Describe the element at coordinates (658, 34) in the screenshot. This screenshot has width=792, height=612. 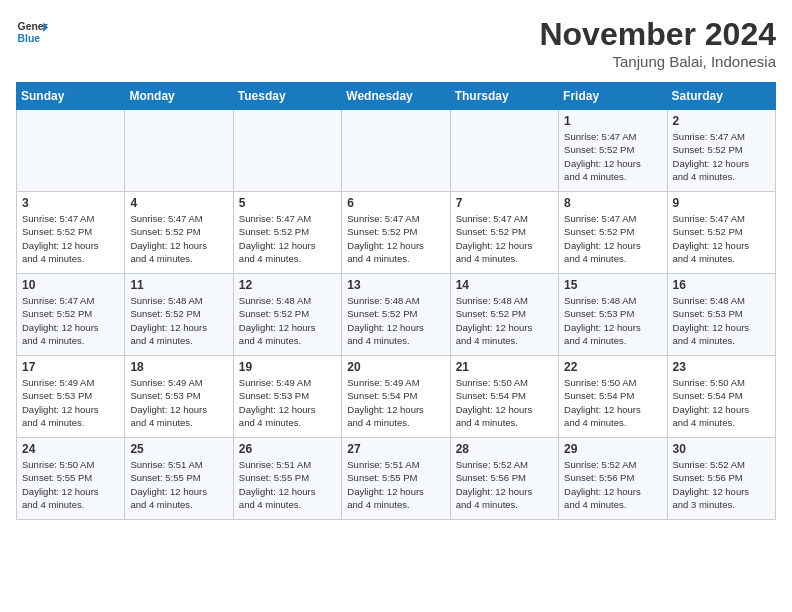
I see `month-year-title: November 2024` at that location.